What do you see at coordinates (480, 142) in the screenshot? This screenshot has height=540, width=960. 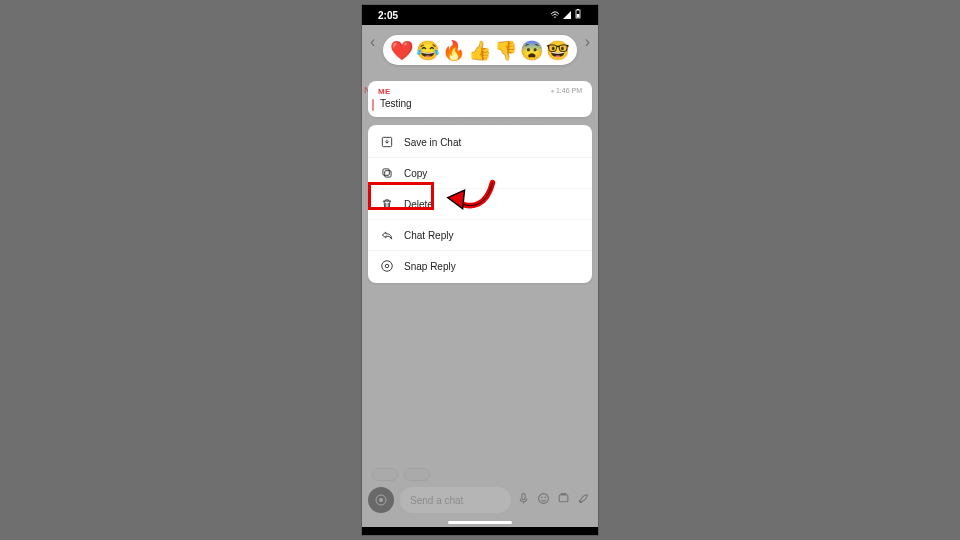 I see `menu-item-save-in-chat: Save in Chat` at bounding box center [480, 142].